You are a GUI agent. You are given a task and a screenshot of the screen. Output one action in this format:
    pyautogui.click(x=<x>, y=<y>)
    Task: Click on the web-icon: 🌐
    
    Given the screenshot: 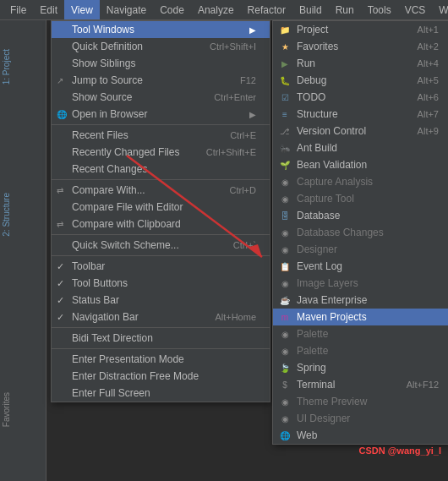 What is the action you would take?
    pyautogui.click(x=285, y=435)
    